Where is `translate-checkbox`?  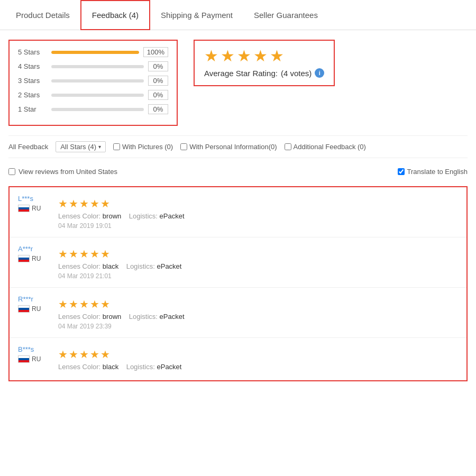
translate-checkbox is located at coordinates (401, 171).